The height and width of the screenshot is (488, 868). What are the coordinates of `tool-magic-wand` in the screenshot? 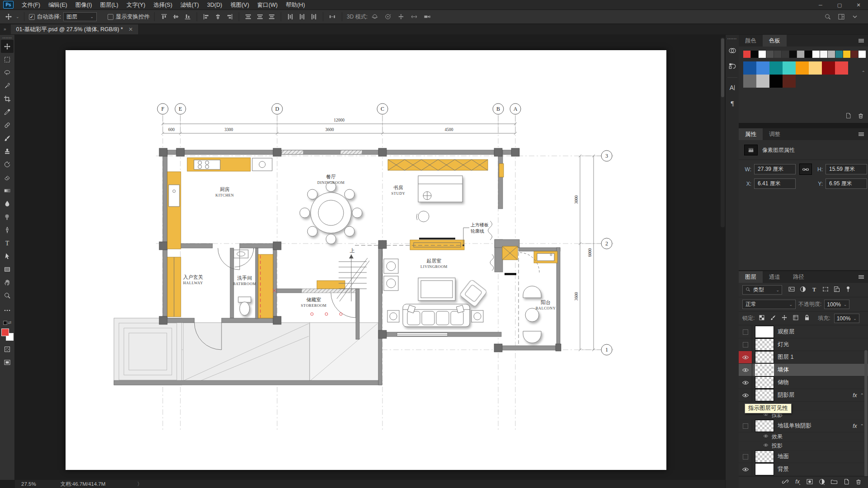 It's located at (7, 86).